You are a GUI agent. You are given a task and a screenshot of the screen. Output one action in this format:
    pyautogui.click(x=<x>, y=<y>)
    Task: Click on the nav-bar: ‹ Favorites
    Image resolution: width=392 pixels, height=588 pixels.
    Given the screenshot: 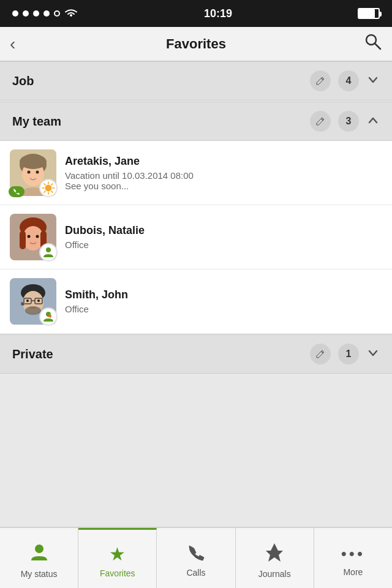 What is the action you would take?
    pyautogui.click(x=196, y=44)
    